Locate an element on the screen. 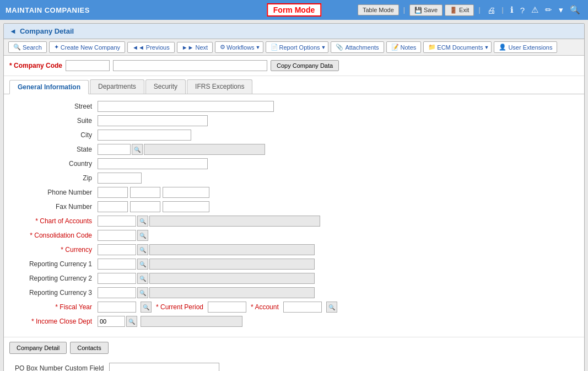 The height and width of the screenshot is (371, 588). next-icon: ►► is located at coordinates (188, 47).